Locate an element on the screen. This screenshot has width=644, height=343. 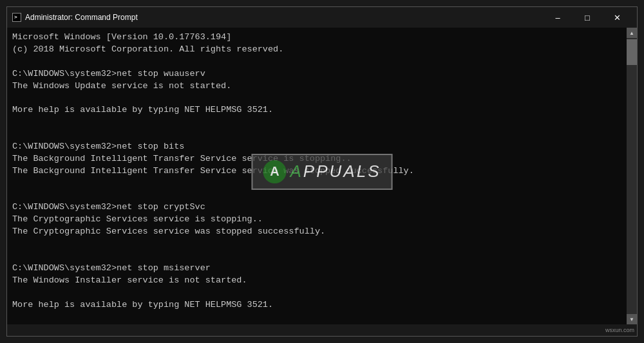
scrollbar: ▲ ▼ is located at coordinates (632, 176).